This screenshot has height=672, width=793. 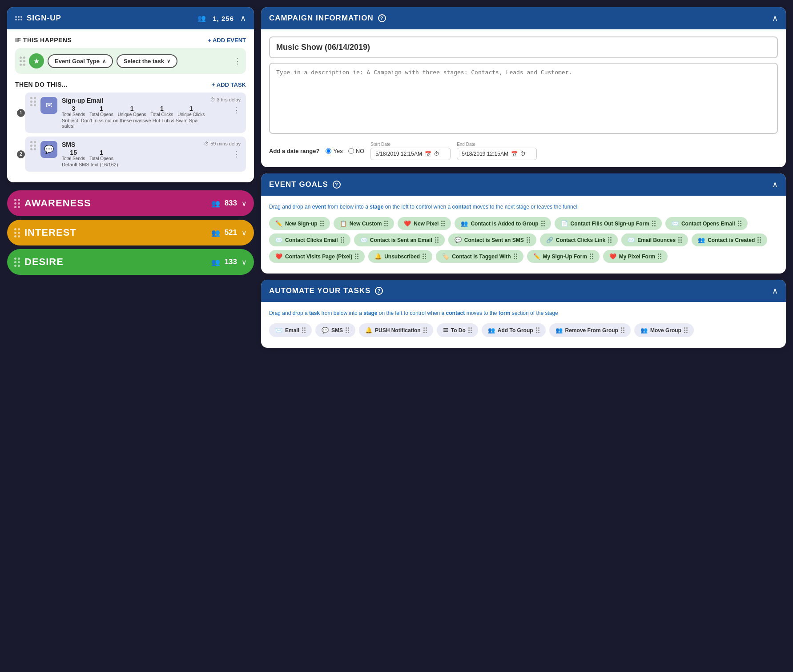 What do you see at coordinates (345, 151) in the screenshot?
I see `date-radio-group: Yes NO` at bounding box center [345, 151].